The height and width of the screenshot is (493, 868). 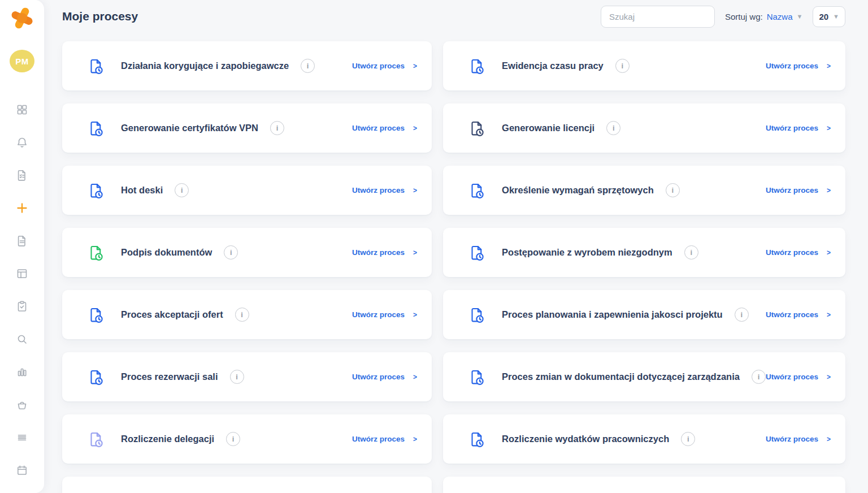 I want to click on process-card: Generowanie licencji i Utwórz proces >, so click(x=644, y=128).